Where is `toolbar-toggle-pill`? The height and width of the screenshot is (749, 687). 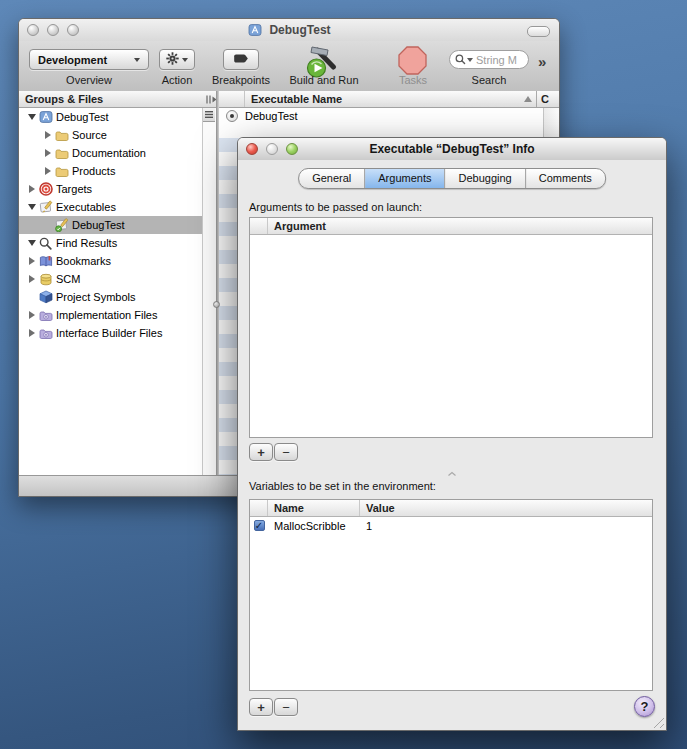 toolbar-toggle-pill is located at coordinates (538, 32).